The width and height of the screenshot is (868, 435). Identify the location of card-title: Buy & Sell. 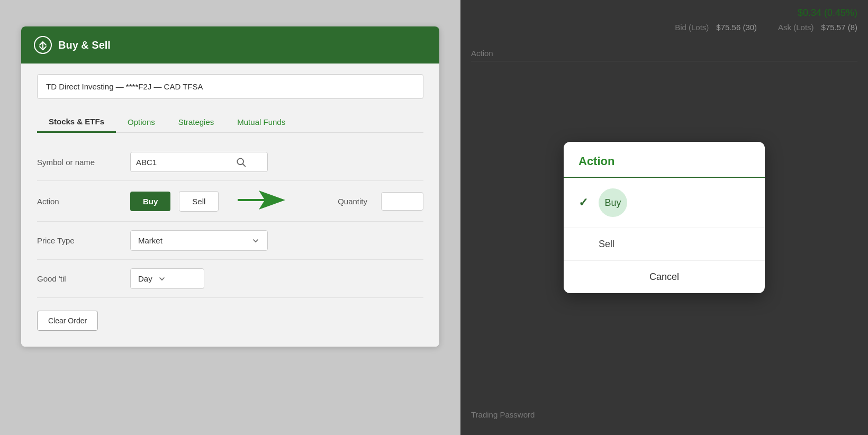
(85, 46).